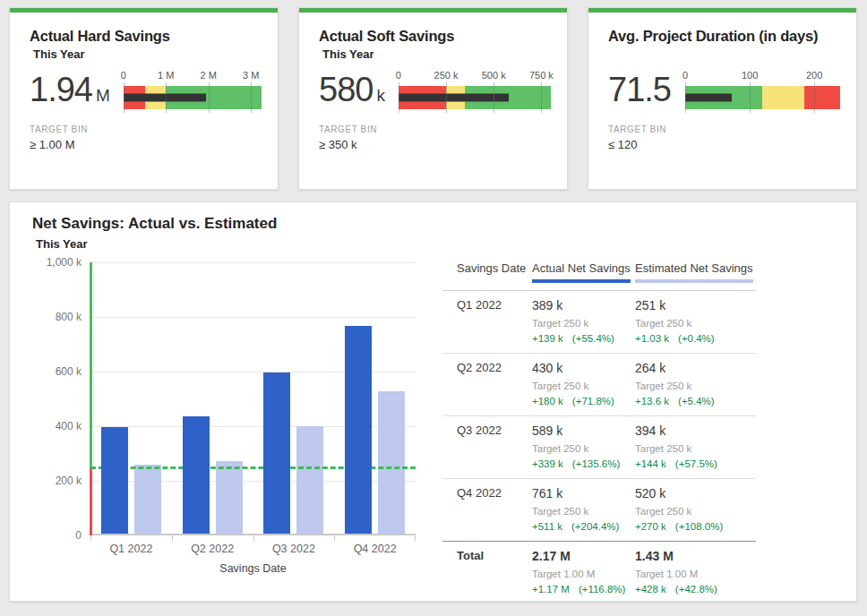  I want to click on actual-cell: 430 kTarget 250 k+180 k(+71.8%), so click(584, 383).